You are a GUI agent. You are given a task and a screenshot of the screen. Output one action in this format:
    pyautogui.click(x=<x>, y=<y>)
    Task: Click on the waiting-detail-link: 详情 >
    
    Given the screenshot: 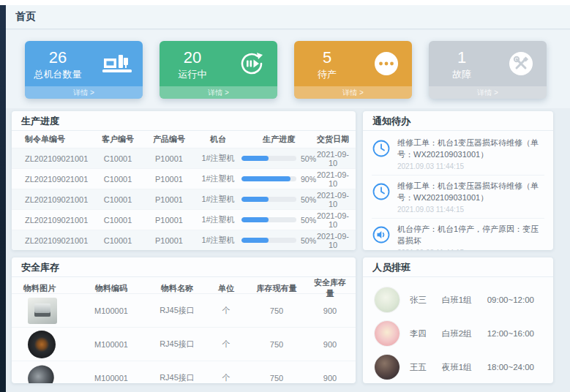 What is the action you would take?
    pyautogui.click(x=353, y=92)
    